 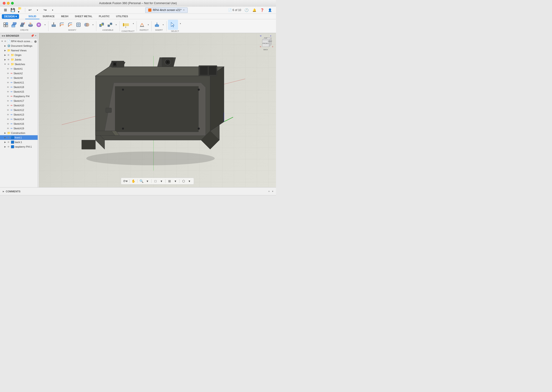 What do you see at coordinates (32, 36) in the screenshot?
I see `browser-pin-button: 📌` at bounding box center [32, 36].